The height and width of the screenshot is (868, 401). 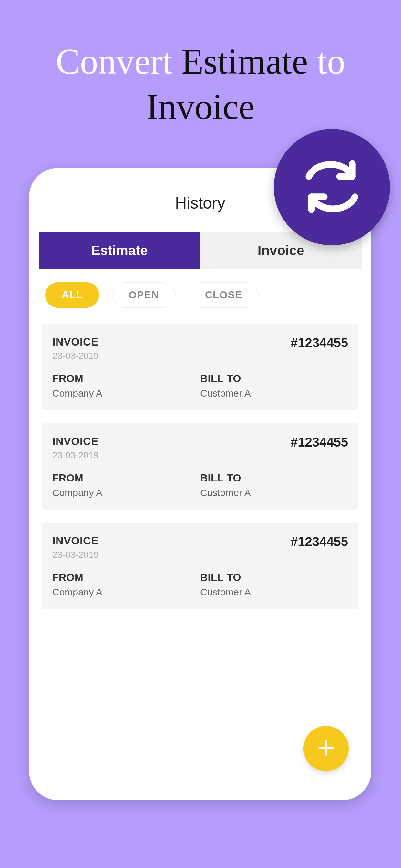 I want to click on filter-open: OPEN, so click(x=144, y=295).